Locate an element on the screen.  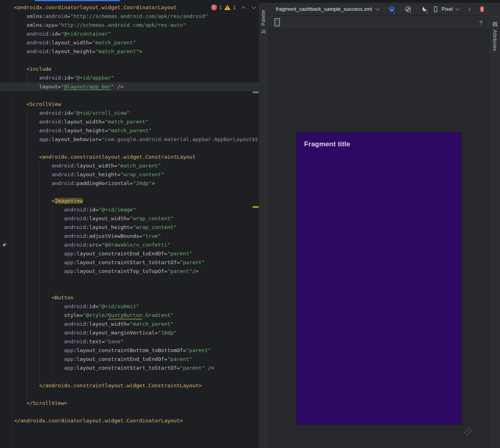
code-token: "parent" is located at coordinates (198, 350).